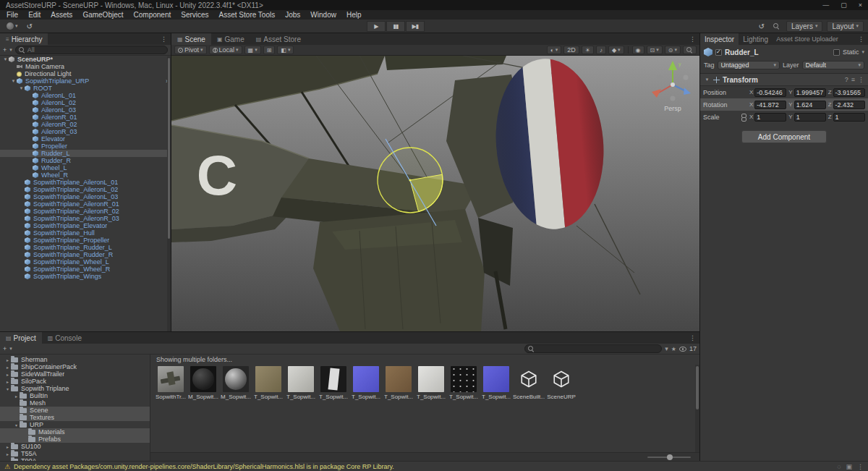  What do you see at coordinates (85, 168) in the screenshot?
I see `hierarchy-item: Wheel_L` at bounding box center [85, 168].